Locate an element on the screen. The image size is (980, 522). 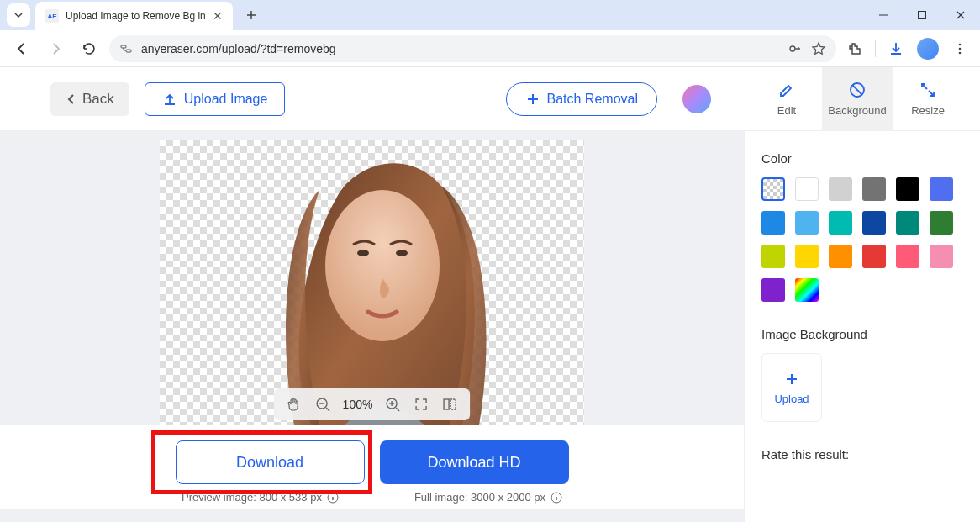
fullscreen-icon is located at coordinates (421, 404).